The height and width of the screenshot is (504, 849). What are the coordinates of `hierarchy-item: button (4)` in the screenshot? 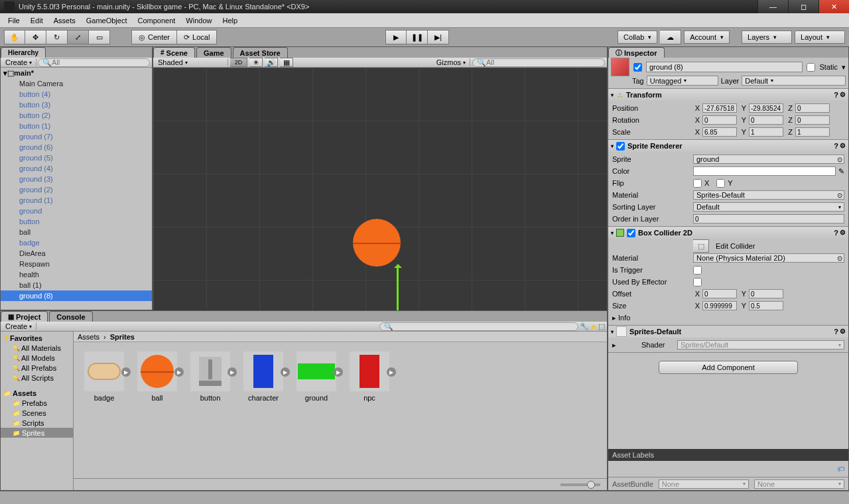 It's located at (76, 94).